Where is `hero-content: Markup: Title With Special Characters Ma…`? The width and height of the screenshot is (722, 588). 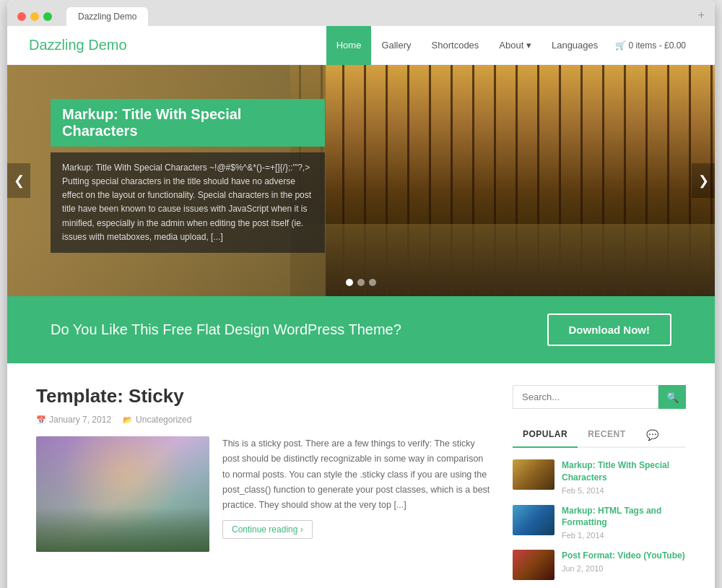 hero-content: Markup: Title With Special Characters Ma… is located at coordinates (188, 176).